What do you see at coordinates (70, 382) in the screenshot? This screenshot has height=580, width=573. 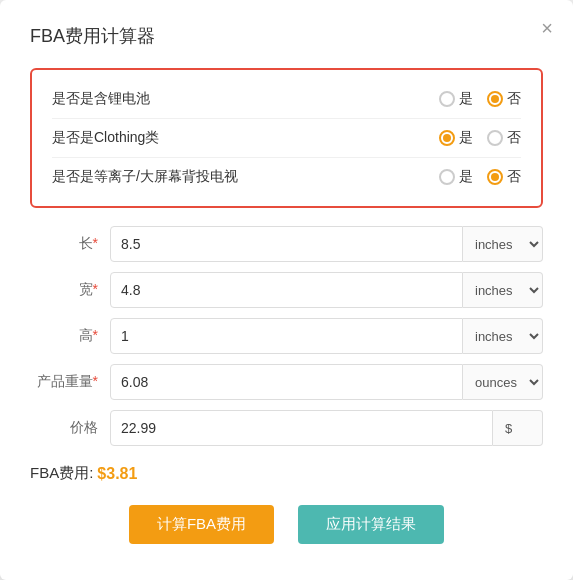 I see `form-label-weight: 产品重量*` at bounding box center [70, 382].